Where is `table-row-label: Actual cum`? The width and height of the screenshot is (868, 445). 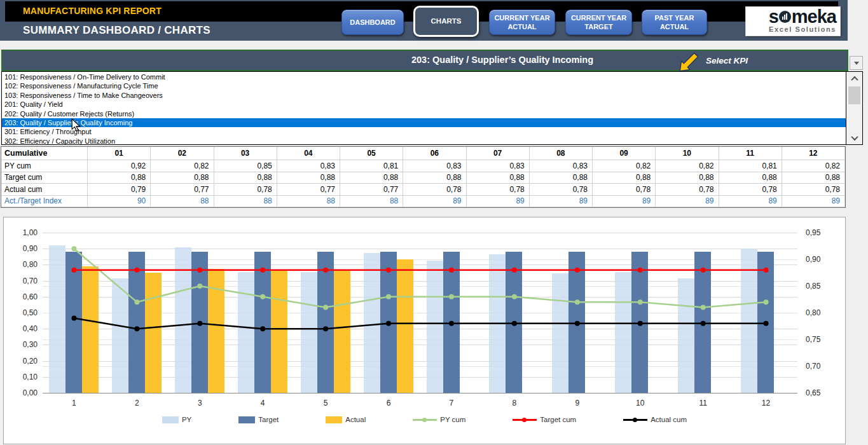 table-row-label: Actual cum is located at coordinates (45, 189).